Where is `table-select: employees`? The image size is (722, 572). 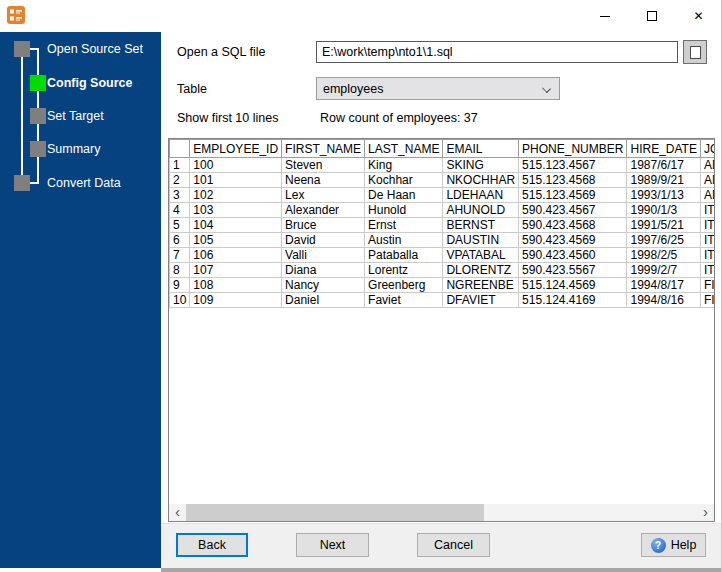 table-select: employees is located at coordinates (438, 88).